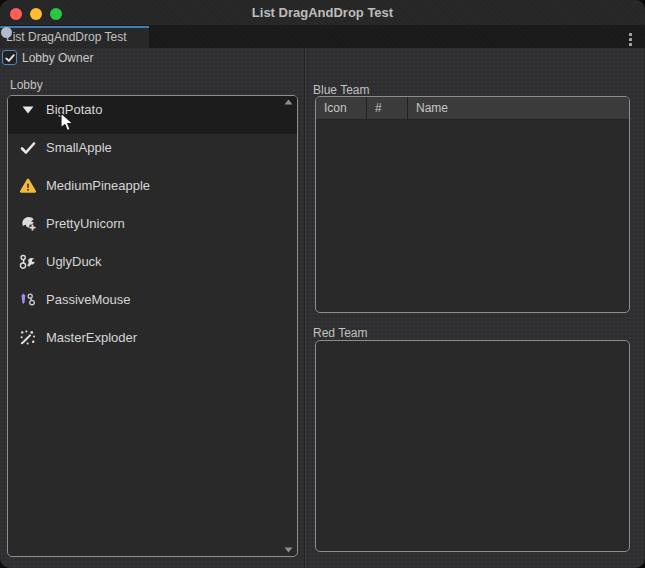 The width and height of the screenshot is (645, 568). What do you see at coordinates (88, 300) in the screenshot?
I see `lobby-item-label: PassiveMouse` at bounding box center [88, 300].